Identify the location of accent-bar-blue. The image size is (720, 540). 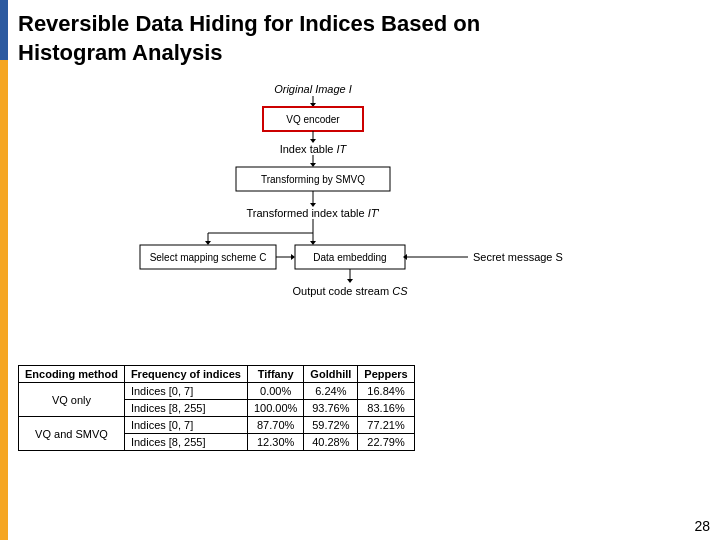
(4, 30).